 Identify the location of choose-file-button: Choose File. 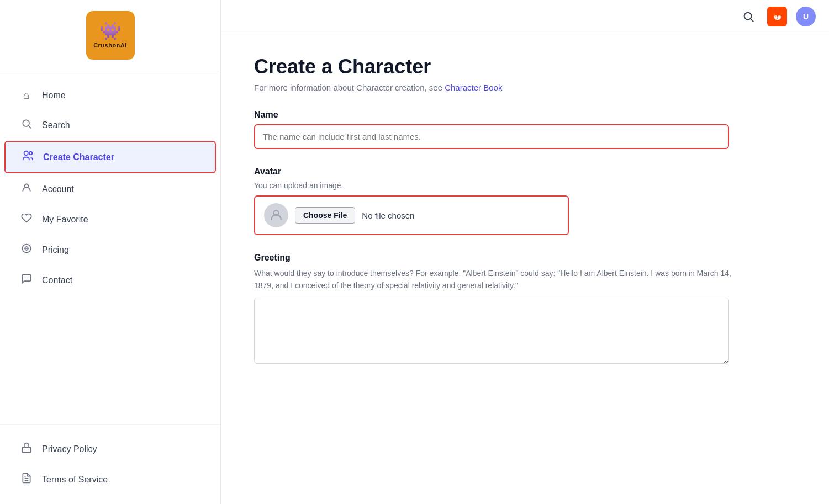
(325, 215).